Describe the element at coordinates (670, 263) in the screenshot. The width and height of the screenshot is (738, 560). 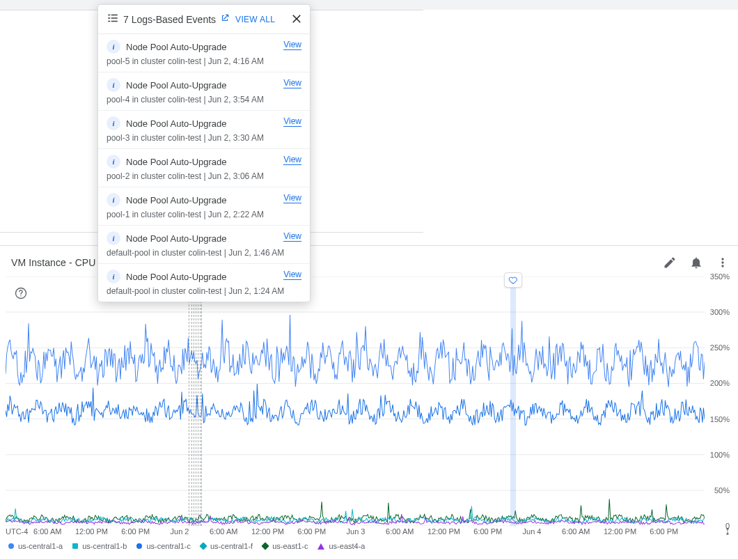
I see `edit-icon` at that location.